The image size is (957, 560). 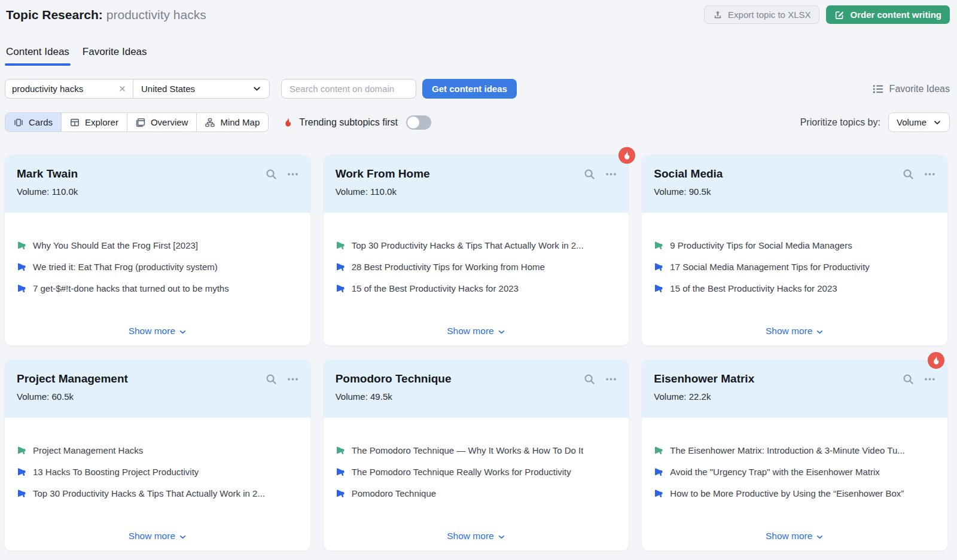 I want to click on headline-item: 9 Productivity Tips for Social Media Man…, so click(x=794, y=245).